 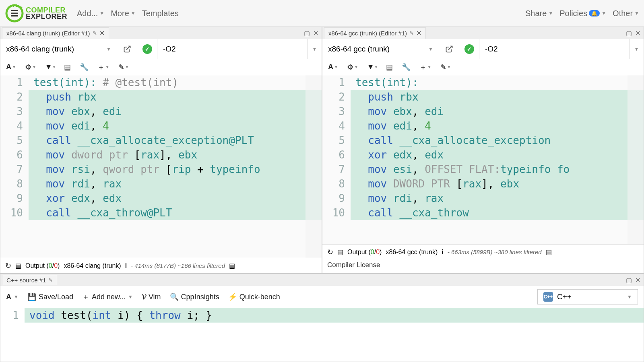 I want to click on compiler-name: x86-64 gcc (trunk), so click(x=411, y=252).